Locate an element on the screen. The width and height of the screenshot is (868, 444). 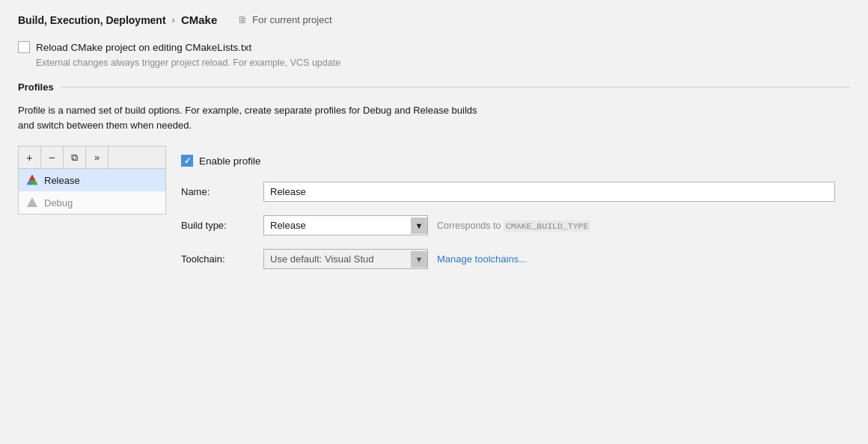
profile-desc-line2: and switch between them when needed. is located at coordinates (105, 126).